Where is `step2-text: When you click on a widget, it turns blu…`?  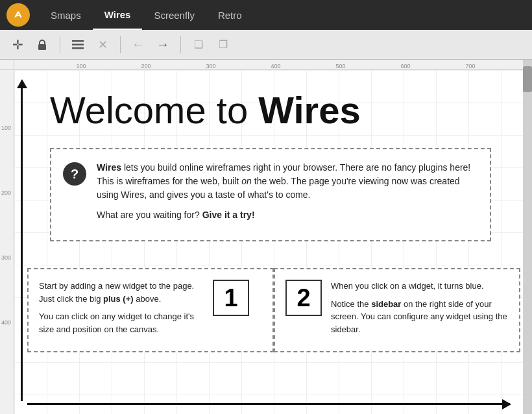 step2-text: When you click on a widget, it turns blu… is located at coordinates (420, 310).